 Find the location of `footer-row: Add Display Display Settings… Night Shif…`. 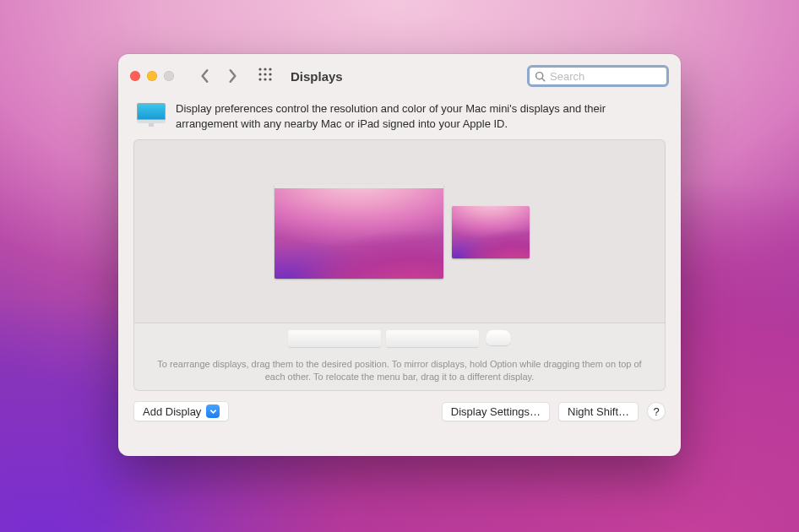

footer-row: Add Display Display Settings… Night Shif… is located at coordinates (400, 406).